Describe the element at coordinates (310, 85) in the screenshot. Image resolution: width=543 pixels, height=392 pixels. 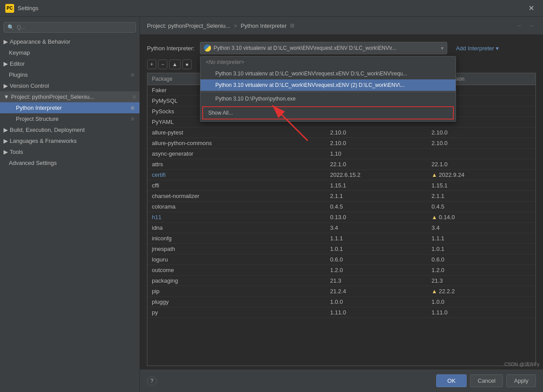
I see `venv2-label: Python 3.10 virtualenv at D:\LC_work\ENV…` at that location.